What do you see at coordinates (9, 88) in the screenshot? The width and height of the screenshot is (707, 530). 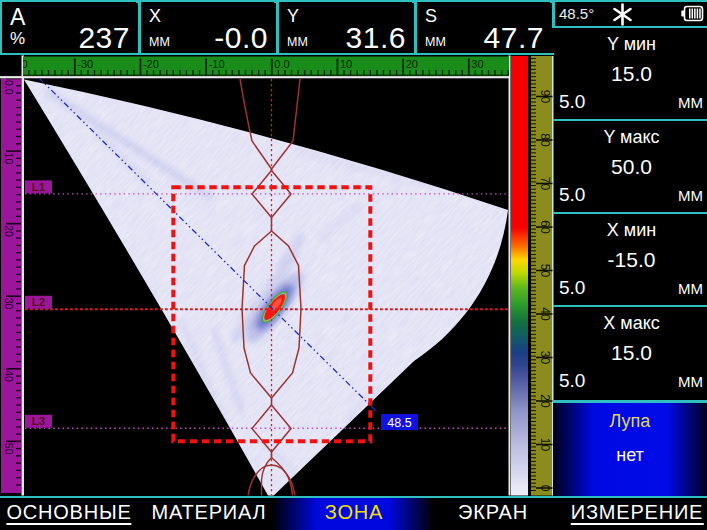 I see `depth-ruler-label: 0.0` at bounding box center [9, 88].